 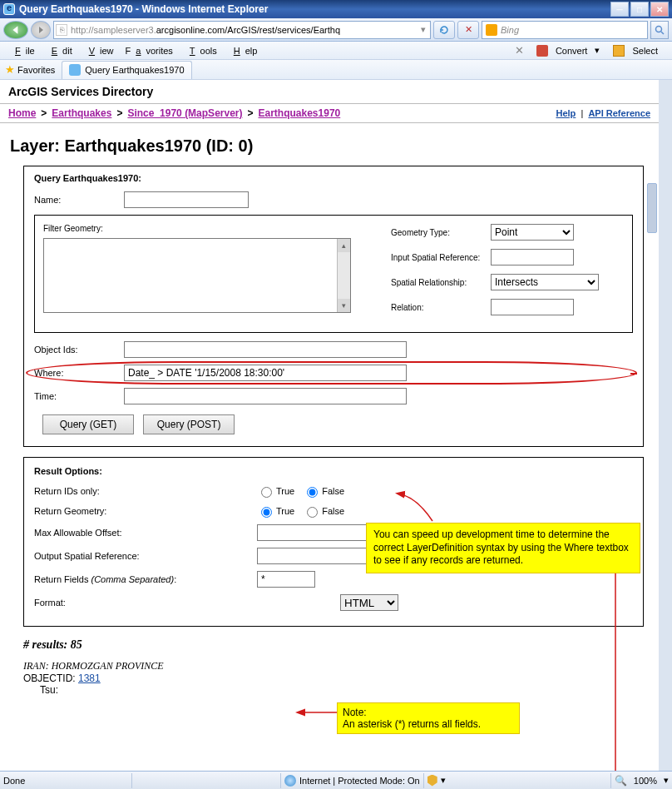 I want to click on maximize-button: □, so click(x=640, y=9).